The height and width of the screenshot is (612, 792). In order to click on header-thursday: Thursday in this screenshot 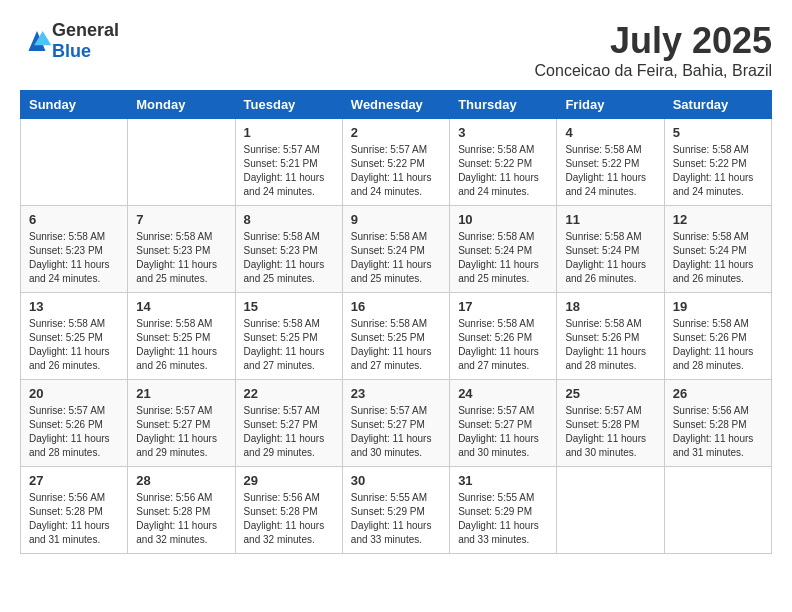, I will do `click(504, 105)`.